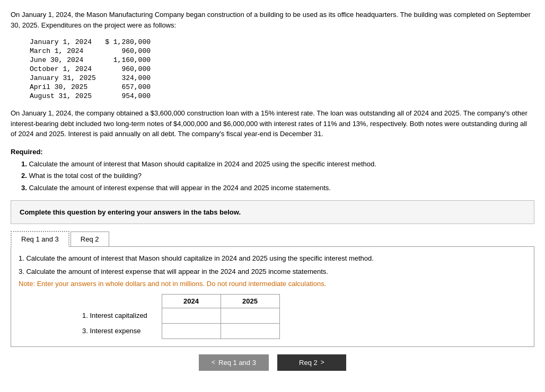 The height and width of the screenshot is (392, 545). What do you see at coordinates (64, 42) in the screenshot?
I see `exp-date: January 1, 2024` at bounding box center [64, 42].